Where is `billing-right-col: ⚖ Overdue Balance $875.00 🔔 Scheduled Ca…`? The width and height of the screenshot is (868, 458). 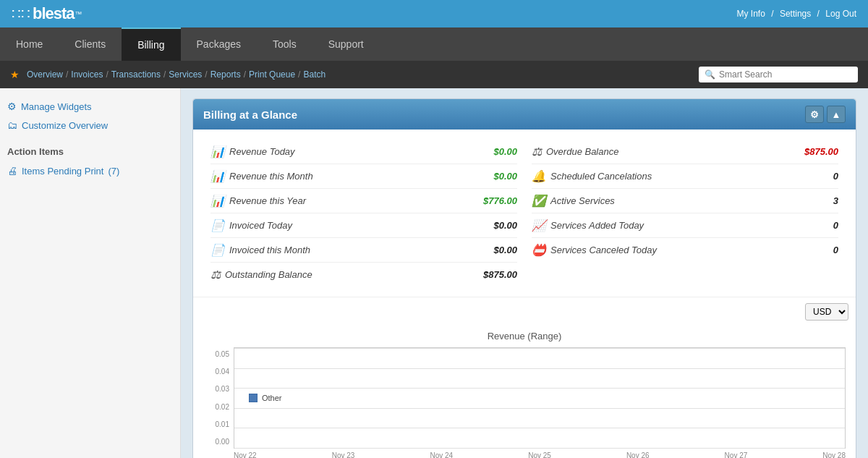 billing-right-col: ⚖ Overdue Balance $875.00 🔔 Scheduled Ca… is located at coordinates (685, 213).